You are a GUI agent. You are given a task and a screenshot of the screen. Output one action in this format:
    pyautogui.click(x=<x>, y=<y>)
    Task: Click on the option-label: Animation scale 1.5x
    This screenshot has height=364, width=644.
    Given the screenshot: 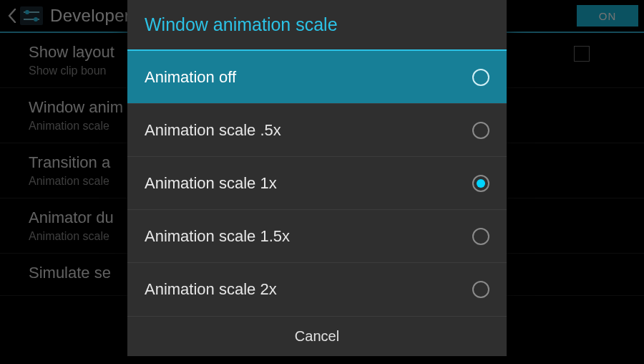 What is the action you would take?
    pyautogui.click(x=308, y=236)
    